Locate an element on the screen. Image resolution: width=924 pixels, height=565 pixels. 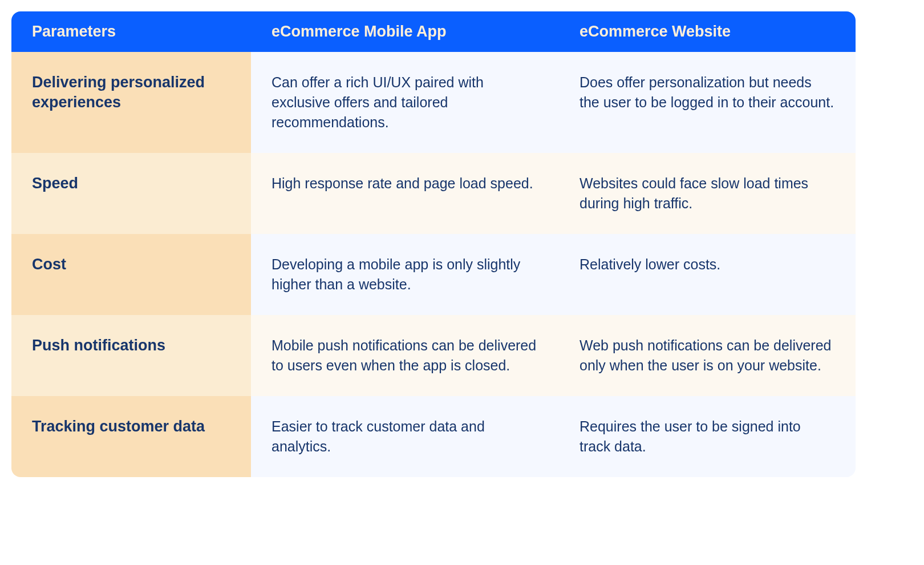
table-row: Push notifications Mobile push notificat… is located at coordinates (433, 356).